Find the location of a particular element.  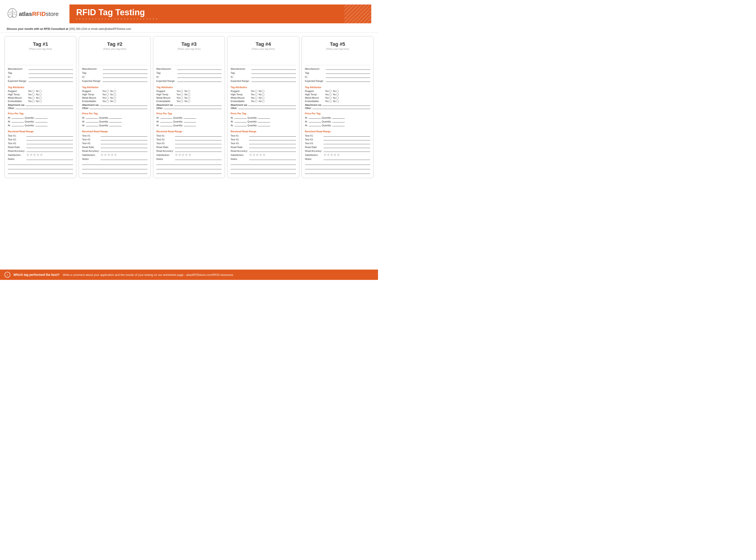

footer-question: Which tag performed the best? is located at coordinates (37, 275).